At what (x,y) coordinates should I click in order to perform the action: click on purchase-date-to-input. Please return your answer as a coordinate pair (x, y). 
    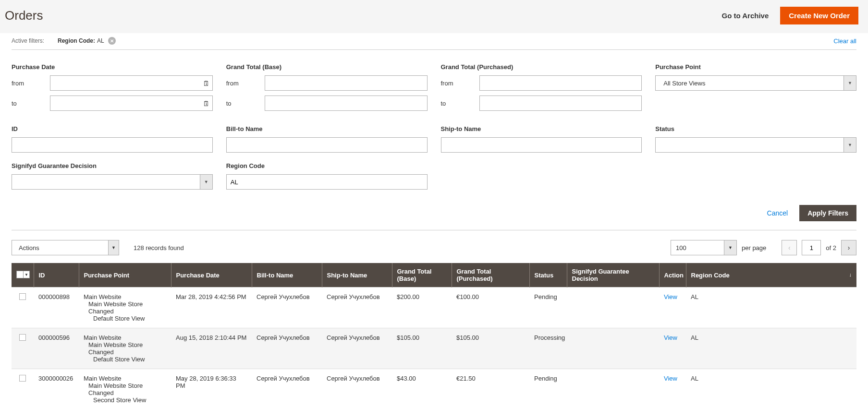
    Looking at the image, I should click on (132, 103).